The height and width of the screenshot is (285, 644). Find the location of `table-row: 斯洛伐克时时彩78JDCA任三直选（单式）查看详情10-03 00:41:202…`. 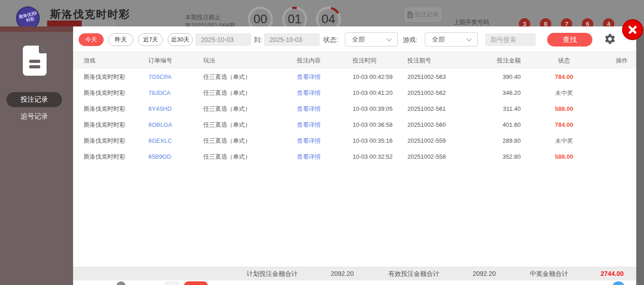

table-row: 斯洛伐克时时彩78JDCA任三直选（单式）查看详情10-03 00:41:202… is located at coordinates (354, 93).